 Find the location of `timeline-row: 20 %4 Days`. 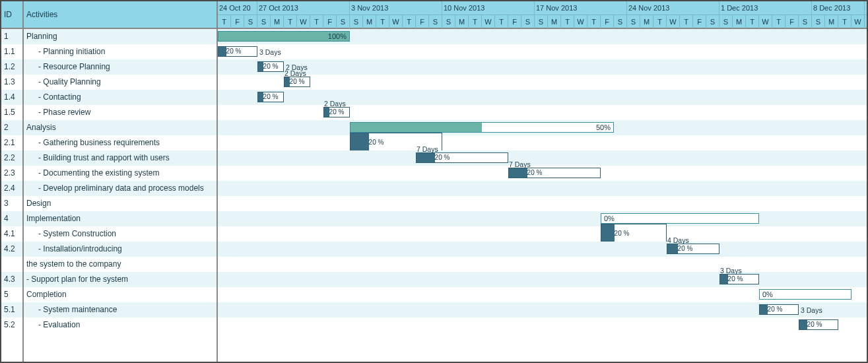

timeline-row: 20 %4 Days is located at coordinates (543, 249).